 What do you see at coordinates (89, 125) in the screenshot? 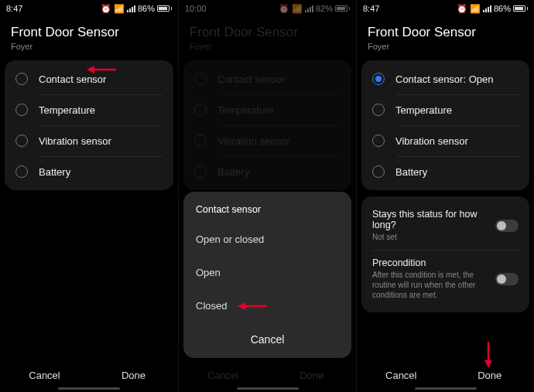
I see `options-card: Contact sensor Temperature Vibration sen…` at bounding box center [89, 125].